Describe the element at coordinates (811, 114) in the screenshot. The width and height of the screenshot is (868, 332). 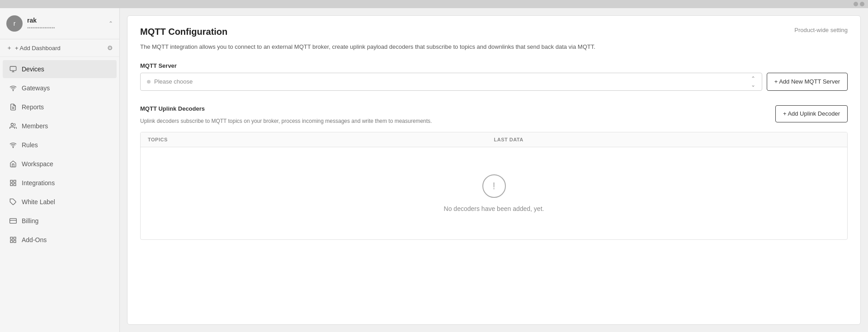
I see `add-decoder-button: + Add Uplink Decoder` at that location.